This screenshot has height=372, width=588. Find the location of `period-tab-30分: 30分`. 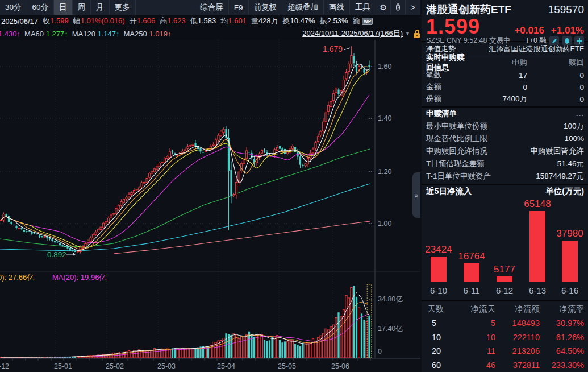

period-tab-30分: 30分 is located at coordinates (14, 7).